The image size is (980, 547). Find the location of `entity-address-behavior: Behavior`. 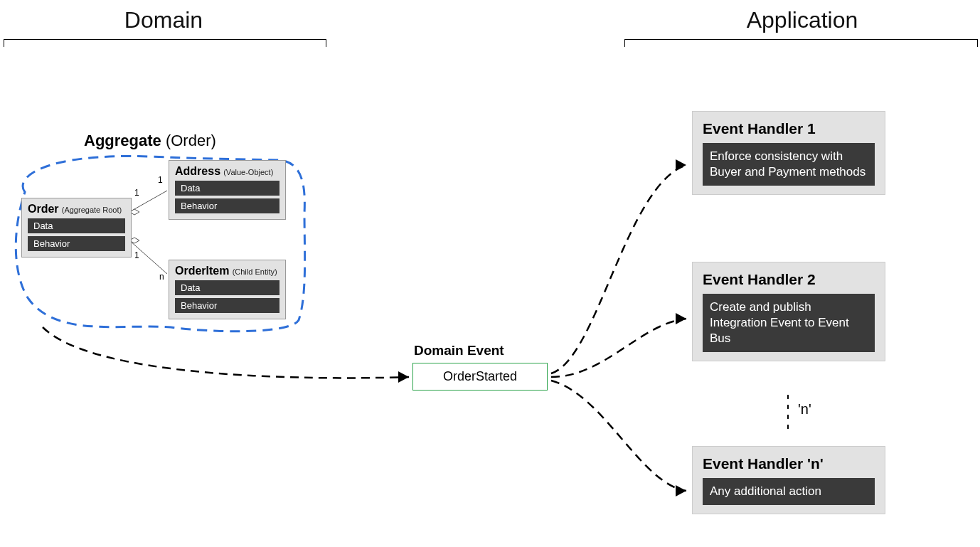

entity-address-behavior: Behavior is located at coordinates (228, 206).